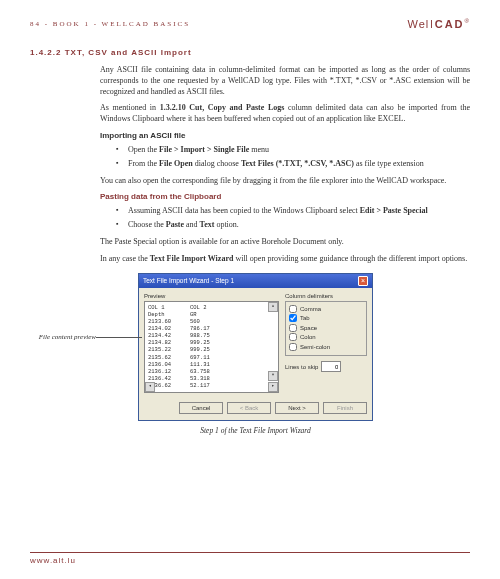 This screenshot has height=579, width=500. What do you see at coordinates (439, 24) in the screenshot?
I see `logo: WellCAD®` at bounding box center [439, 24].